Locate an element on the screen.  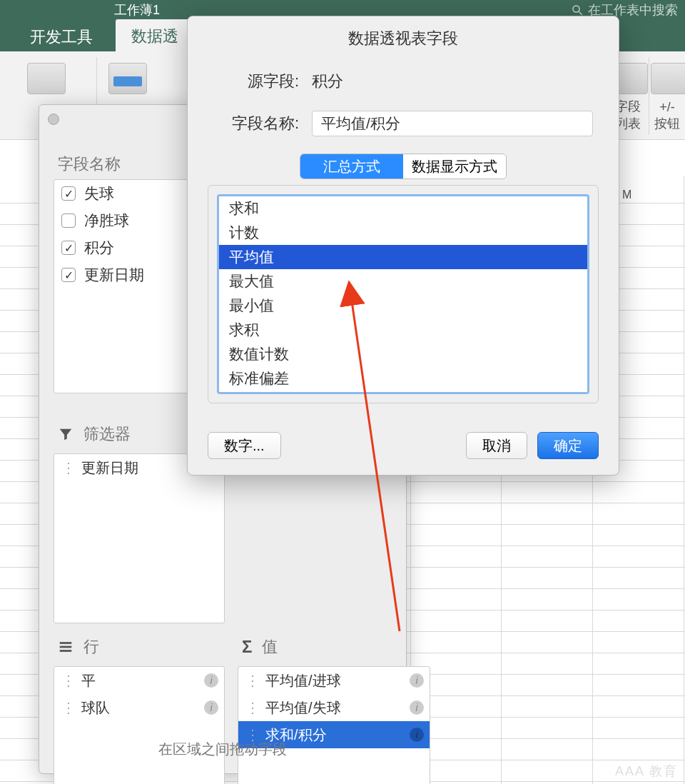
seg-summary-method: 汇总方式 is located at coordinates (352, 166).